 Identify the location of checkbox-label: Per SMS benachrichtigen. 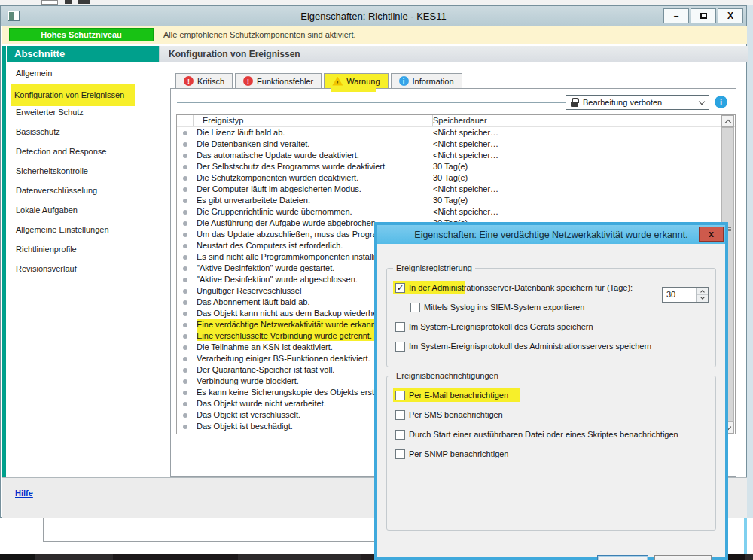
(456, 415).